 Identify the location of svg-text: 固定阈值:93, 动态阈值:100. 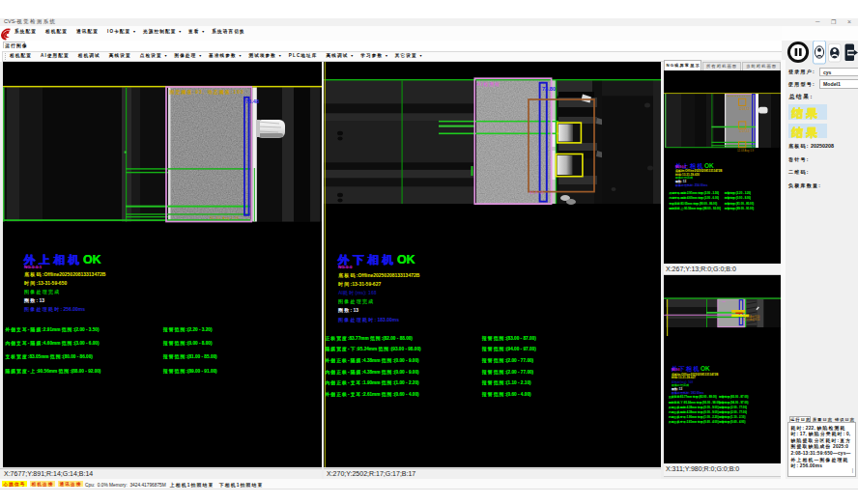
(207, 93).